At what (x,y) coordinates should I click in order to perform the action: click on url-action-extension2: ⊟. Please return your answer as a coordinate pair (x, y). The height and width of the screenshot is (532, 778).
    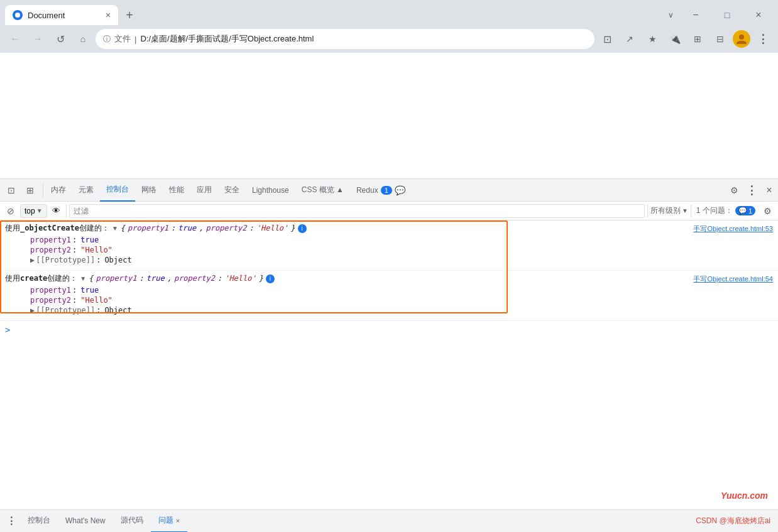
    Looking at the image, I should click on (720, 39).